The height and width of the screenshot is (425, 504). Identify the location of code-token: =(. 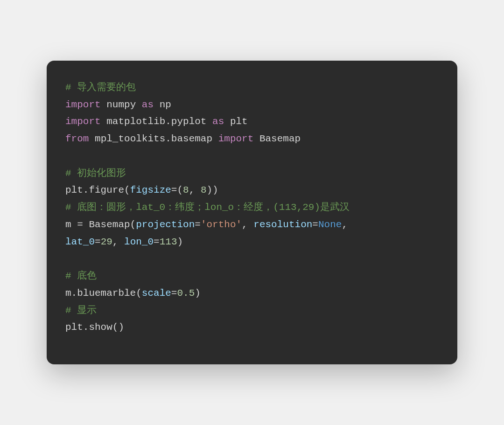
(177, 190).